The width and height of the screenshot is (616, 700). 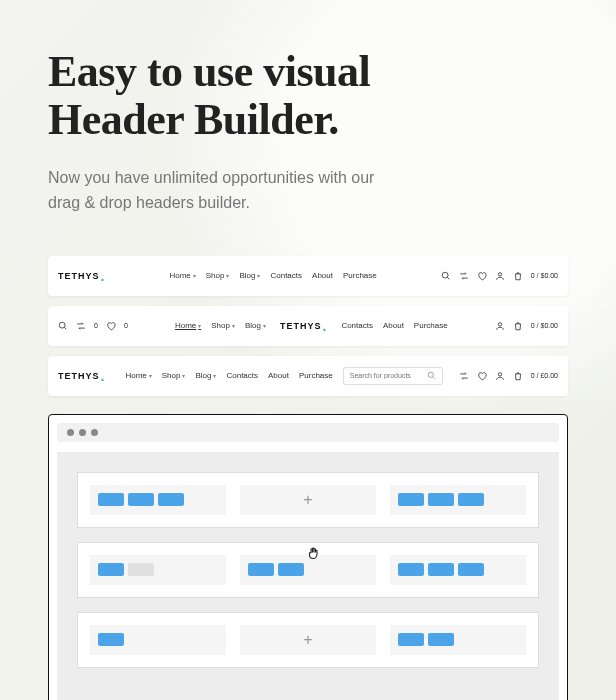 What do you see at coordinates (308, 376) in the screenshot?
I see `header-example-3: TETHYS. Home▾ Shop▾ Blog▾ Contacts About…` at bounding box center [308, 376].